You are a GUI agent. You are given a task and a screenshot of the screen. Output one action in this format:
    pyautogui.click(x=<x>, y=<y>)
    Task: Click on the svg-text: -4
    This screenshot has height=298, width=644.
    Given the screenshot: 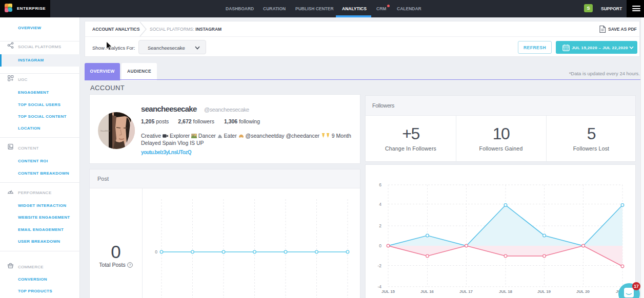 What is the action you would take?
    pyautogui.click(x=379, y=287)
    